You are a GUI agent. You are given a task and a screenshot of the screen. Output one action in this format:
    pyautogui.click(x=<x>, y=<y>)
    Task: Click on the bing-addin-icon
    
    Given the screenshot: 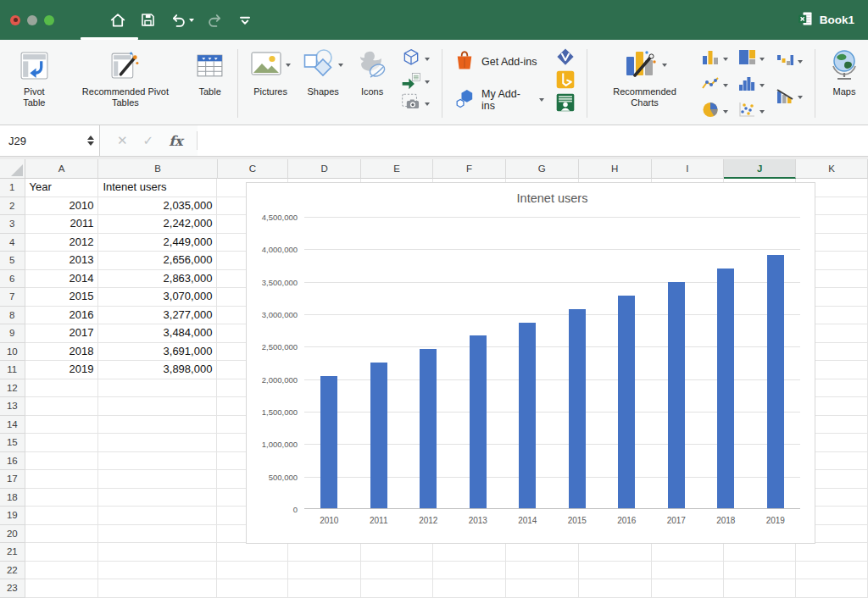 What is the action you would take?
    pyautogui.click(x=565, y=81)
    